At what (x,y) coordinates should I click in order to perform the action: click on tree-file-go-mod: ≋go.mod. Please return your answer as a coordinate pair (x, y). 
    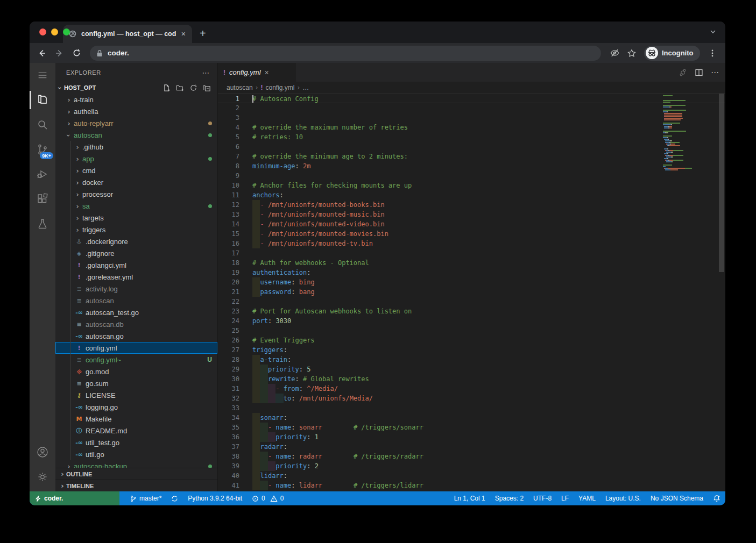
    Looking at the image, I should click on (137, 371).